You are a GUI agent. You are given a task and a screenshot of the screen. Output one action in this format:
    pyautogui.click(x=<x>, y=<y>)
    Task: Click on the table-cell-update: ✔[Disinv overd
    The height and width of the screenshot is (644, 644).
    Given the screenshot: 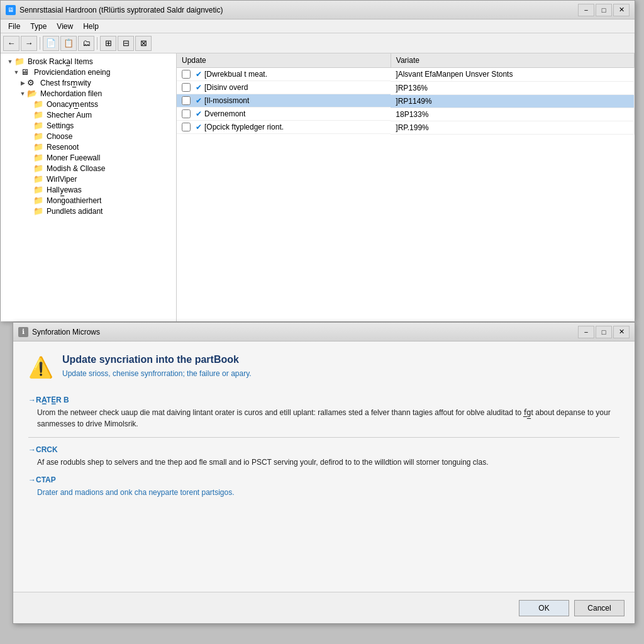 What is the action you would take?
    pyautogui.click(x=284, y=88)
    